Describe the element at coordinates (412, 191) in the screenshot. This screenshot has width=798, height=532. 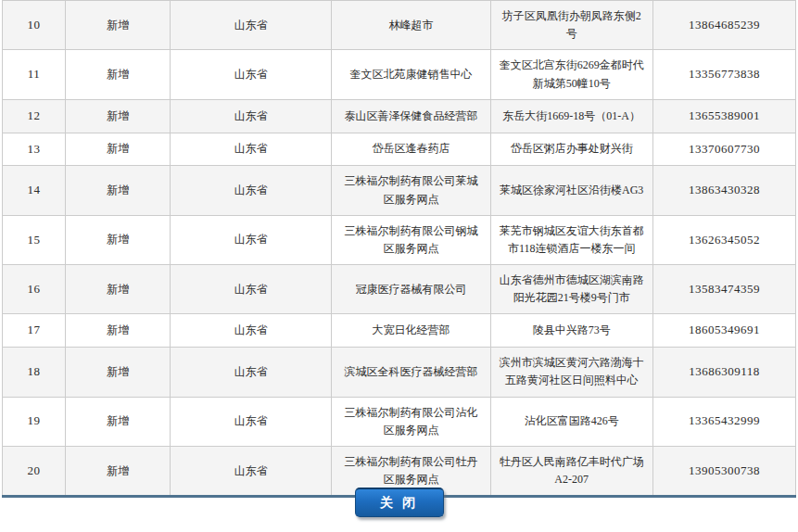
I see `cell-name: 三株福尔制药有限公司莱城区服务网点` at that location.